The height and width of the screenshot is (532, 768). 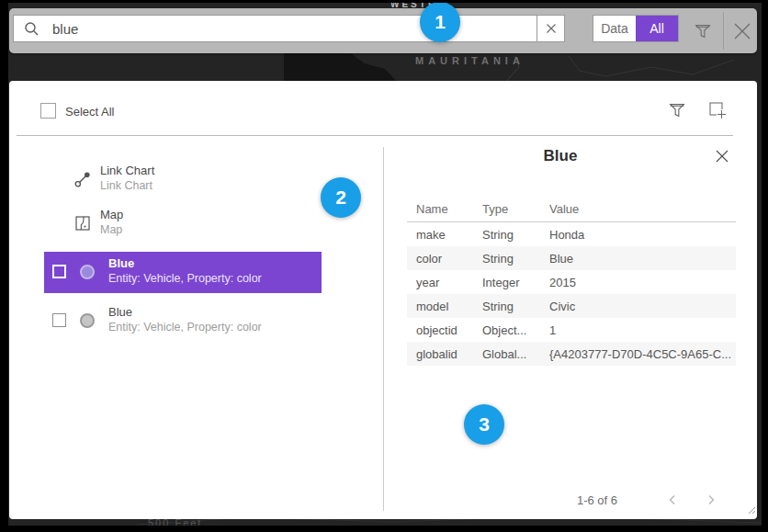 What do you see at coordinates (341, 198) in the screenshot?
I see `annotation-badge-2: 2` at bounding box center [341, 198].